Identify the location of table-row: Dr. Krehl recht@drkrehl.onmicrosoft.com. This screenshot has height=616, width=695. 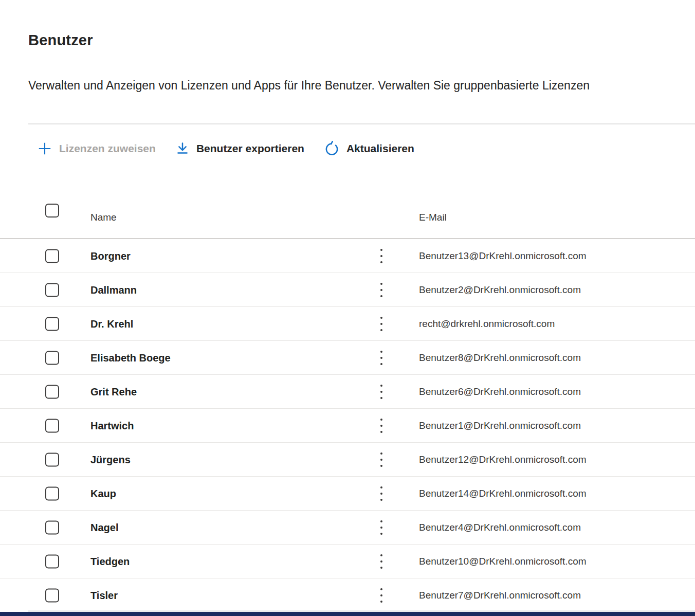
(348, 324).